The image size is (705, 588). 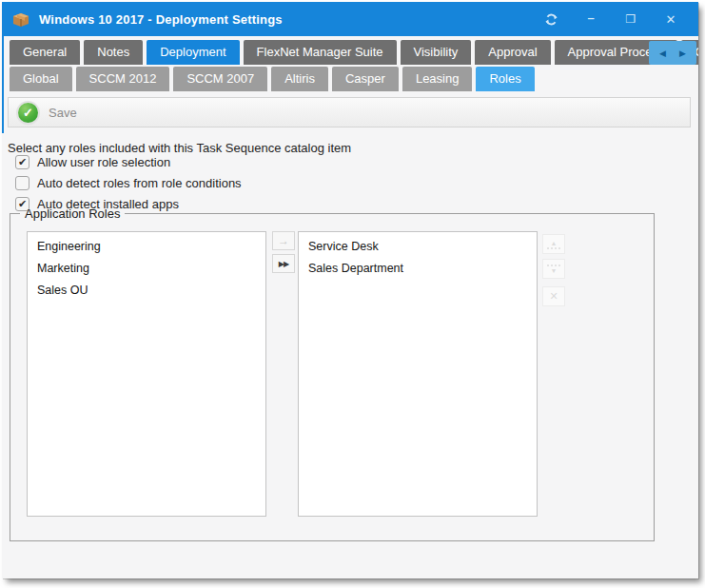 I want to click on instruction-text: Select any roles included with this Task…, so click(x=179, y=148).